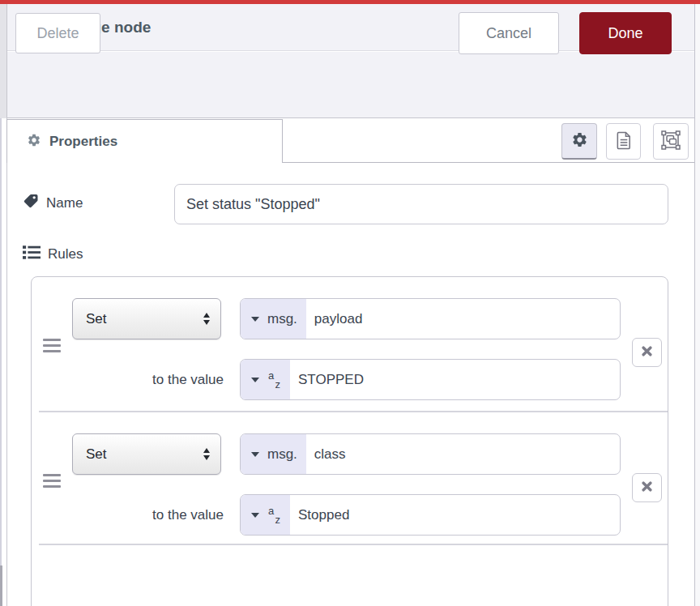 The height and width of the screenshot is (606, 700). What do you see at coordinates (31, 203) in the screenshot?
I see `tag-icon` at bounding box center [31, 203].